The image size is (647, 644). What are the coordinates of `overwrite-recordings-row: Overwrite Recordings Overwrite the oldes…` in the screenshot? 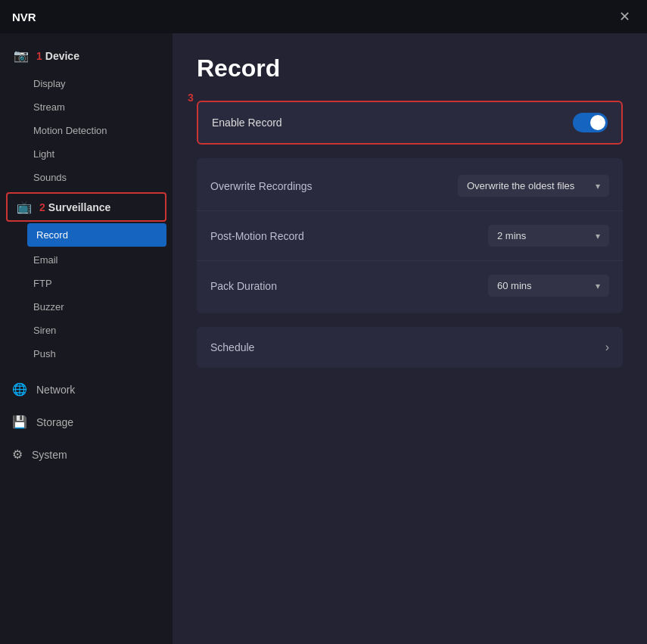 It's located at (410, 186).